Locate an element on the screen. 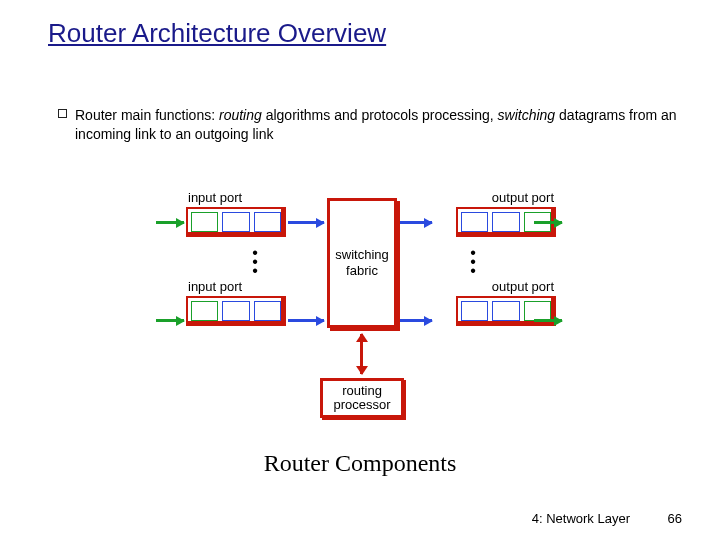 The height and width of the screenshot is (540, 720). bullet-marker is located at coordinates (62, 114).